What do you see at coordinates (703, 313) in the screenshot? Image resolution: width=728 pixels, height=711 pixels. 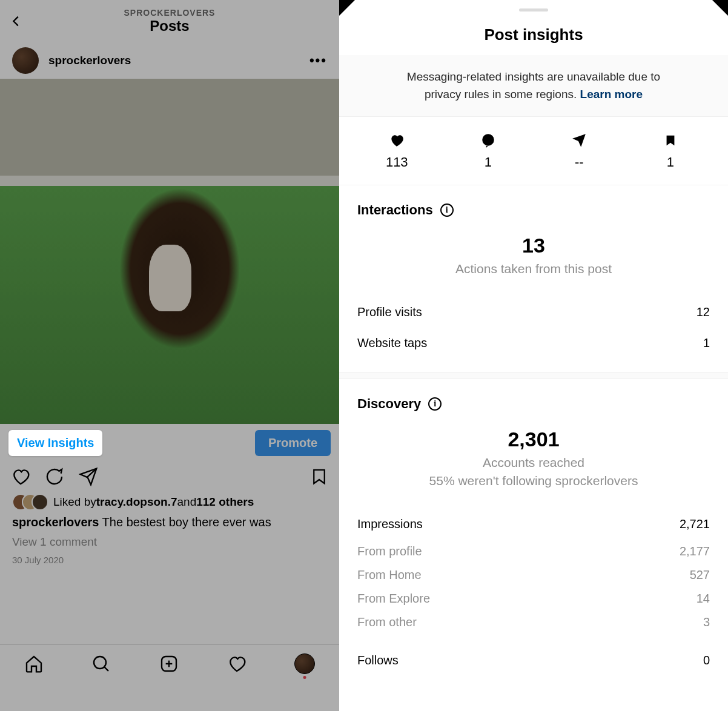 I see `kv-value: 12` at bounding box center [703, 313].